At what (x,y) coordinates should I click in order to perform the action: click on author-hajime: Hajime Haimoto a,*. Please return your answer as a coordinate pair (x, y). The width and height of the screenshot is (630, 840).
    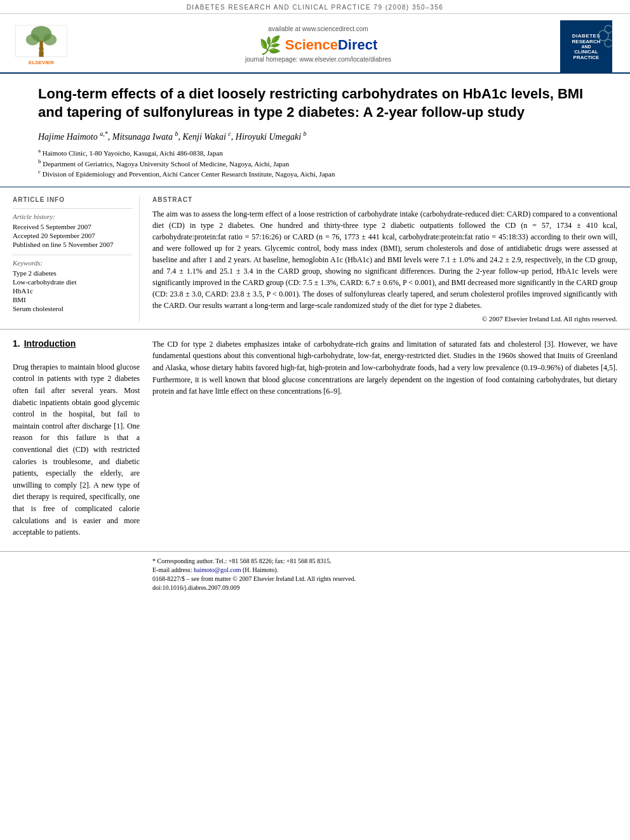
    Looking at the image, I should click on (73, 137).